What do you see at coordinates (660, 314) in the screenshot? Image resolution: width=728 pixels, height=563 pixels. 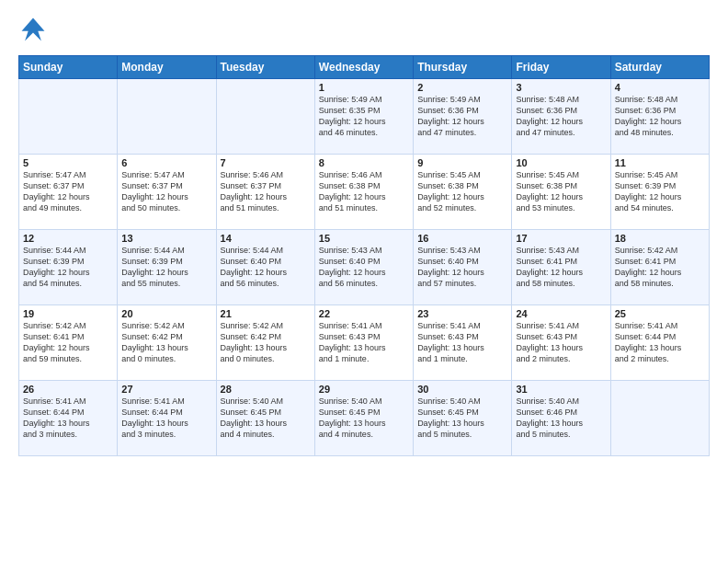 I see `day-number: 25` at bounding box center [660, 314].